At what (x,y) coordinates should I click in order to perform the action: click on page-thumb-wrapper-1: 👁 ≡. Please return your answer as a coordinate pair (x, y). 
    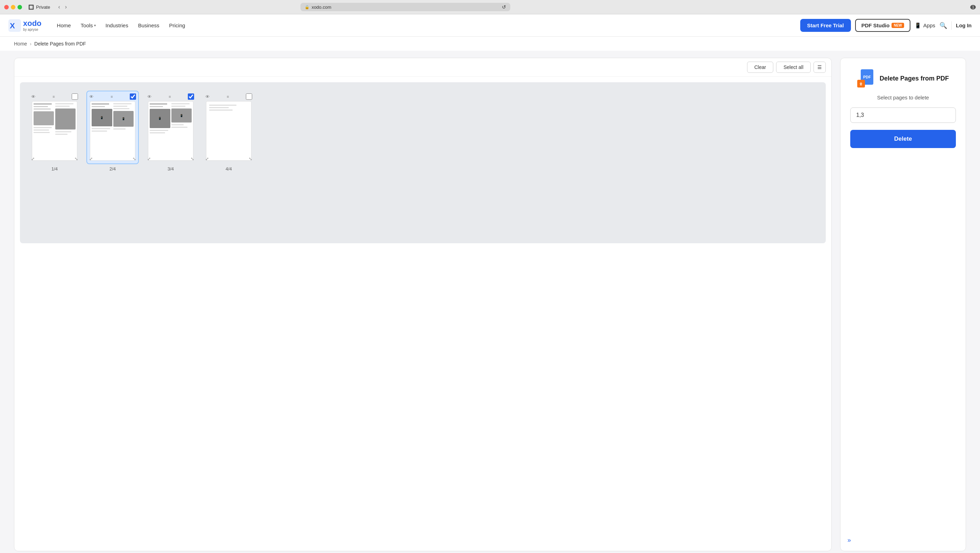
    Looking at the image, I should click on (54, 127).